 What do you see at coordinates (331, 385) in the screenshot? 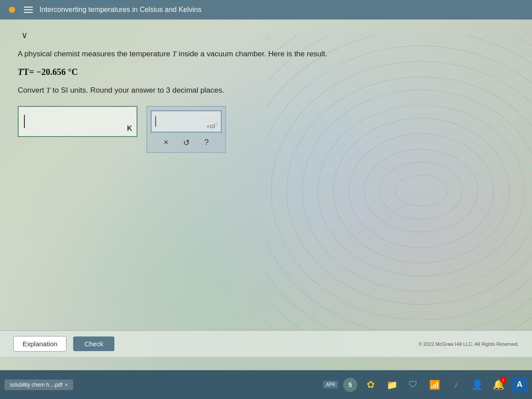
I see `apr-label: APR` at bounding box center [331, 385].